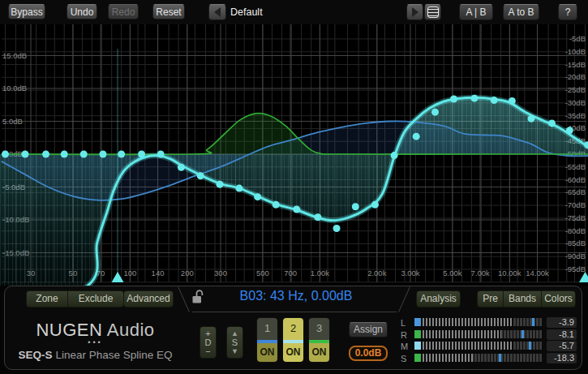 The image size is (588, 374). Describe the element at coordinates (522, 299) in the screenshot. I see `bands-button: Bands` at that location.